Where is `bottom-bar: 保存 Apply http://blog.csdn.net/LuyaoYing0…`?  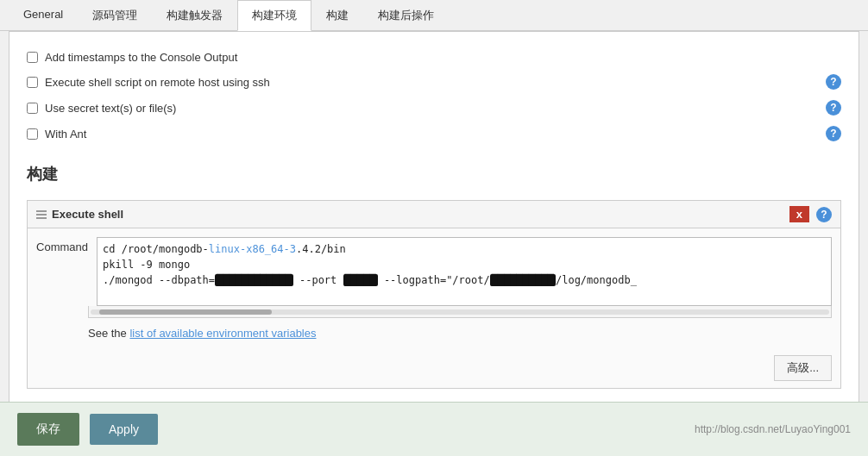 bottom-bar: 保存 Apply http://blog.csdn.net/LuyaoYing0… is located at coordinates (434, 429).